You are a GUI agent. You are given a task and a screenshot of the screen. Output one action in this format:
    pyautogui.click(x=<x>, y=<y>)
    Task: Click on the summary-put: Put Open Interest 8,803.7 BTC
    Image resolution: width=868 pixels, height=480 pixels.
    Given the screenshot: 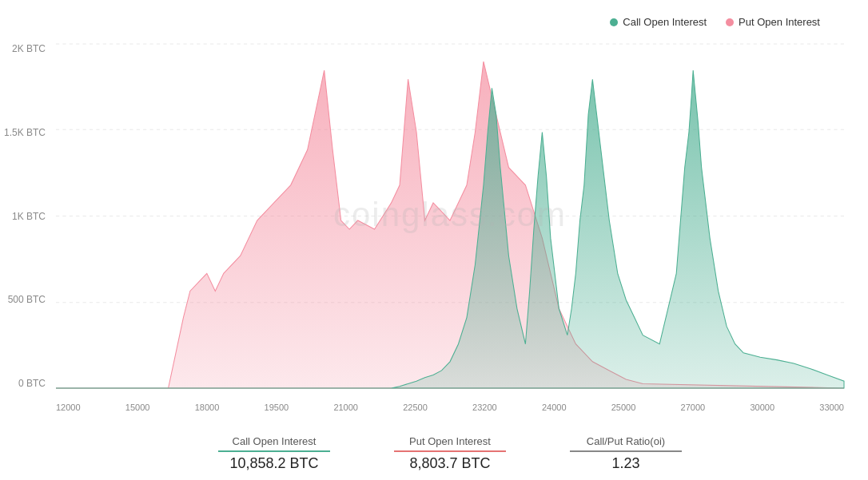 What is the action you would take?
    pyautogui.click(x=450, y=454)
    